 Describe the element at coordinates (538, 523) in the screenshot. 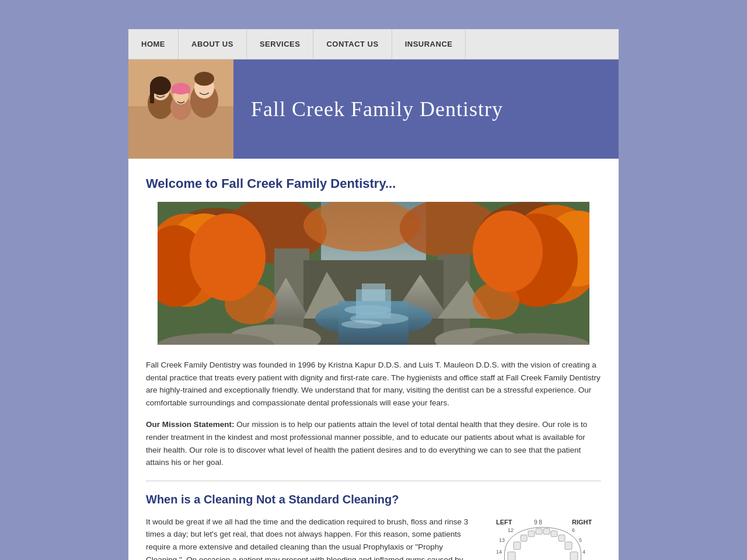

I see `svg-text: 9 8` at that location.